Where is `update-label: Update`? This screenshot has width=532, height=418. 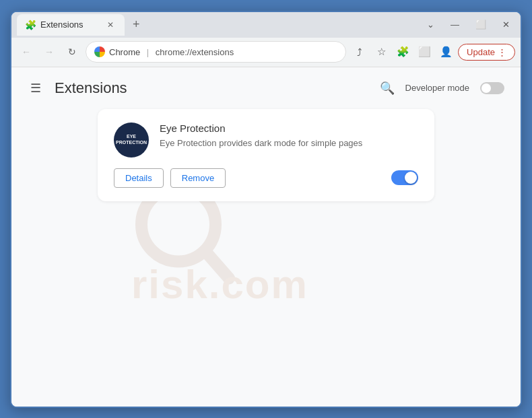
update-label: Update is located at coordinates (481, 53).